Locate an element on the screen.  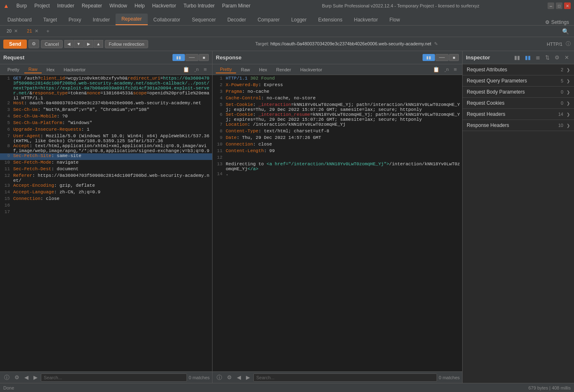
request-line-5: 5 Sec-Ch-Ua-Platform: "Windows" is located at coordinates (106, 124).